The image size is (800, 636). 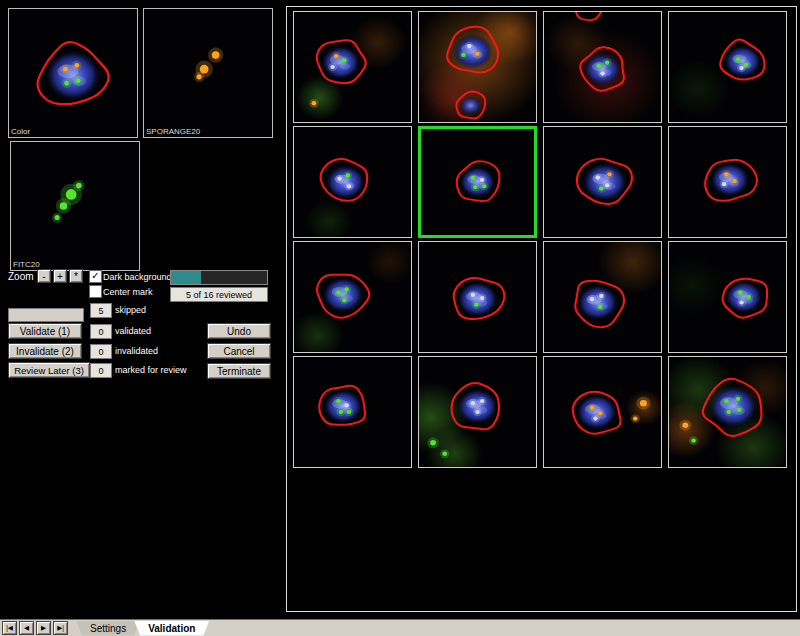 I want to click on cell-tile-selected, so click(x=478, y=182).